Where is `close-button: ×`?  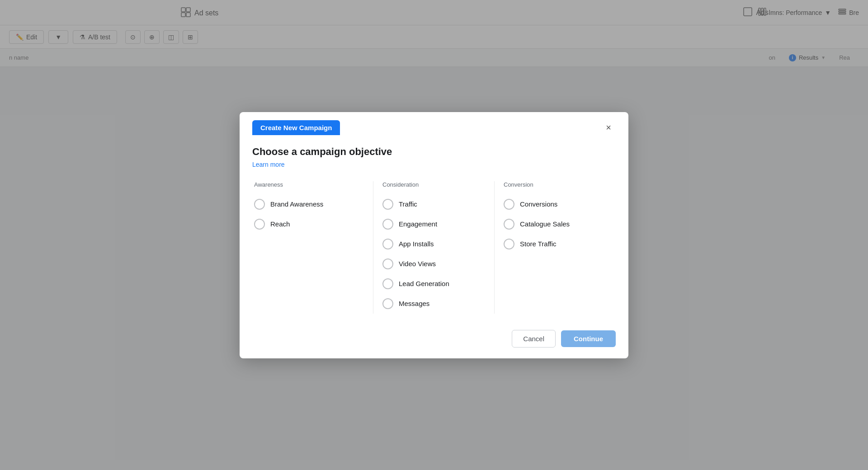 close-button: × is located at coordinates (609, 127).